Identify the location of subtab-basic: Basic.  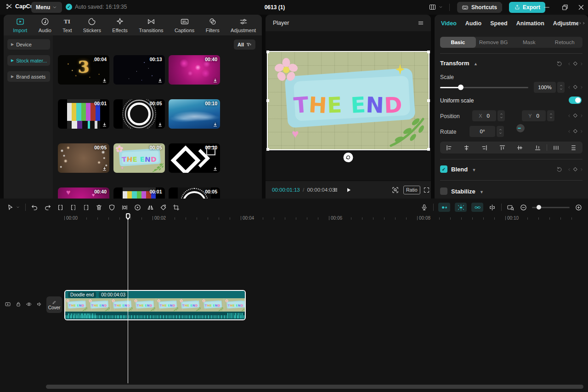
(458, 42).